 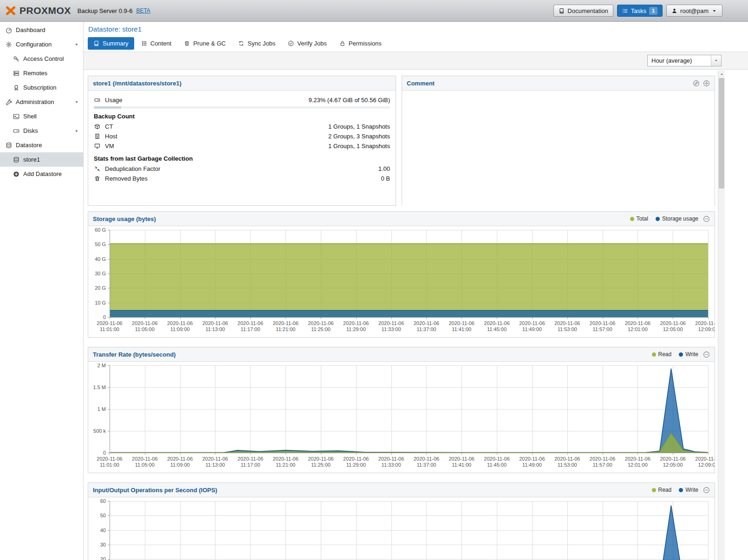 I want to click on stat-row-deduplication-factor: Deduplication Factor1.00, so click(x=242, y=169).